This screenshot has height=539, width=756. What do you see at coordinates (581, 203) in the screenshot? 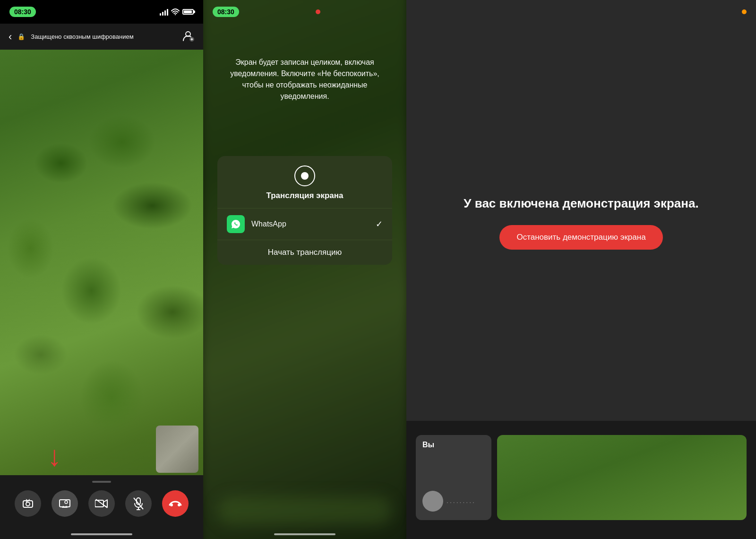
I see `screen-share-heading: У вас включена демонстрация экрана.` at bounding box center [581, 203].